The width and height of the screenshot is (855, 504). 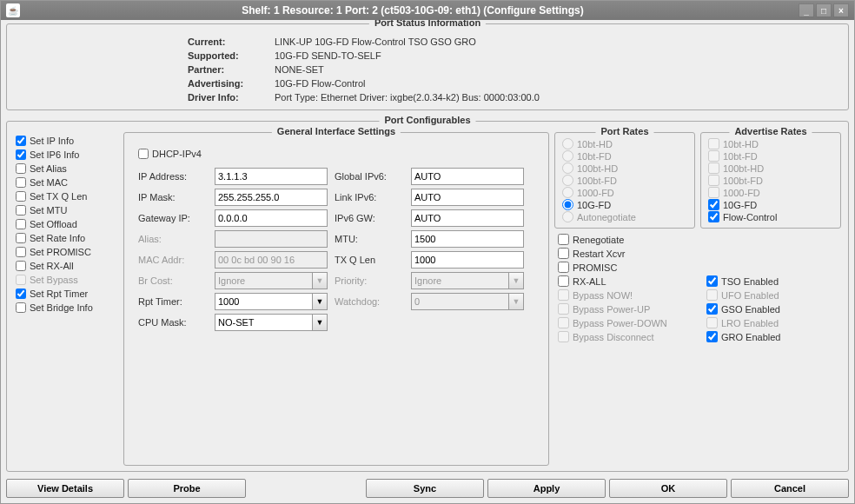 What do you see at coordinates (263, 302) in the screenshot?
I see `rpt-timer-input` at bounding box center [263, 302].